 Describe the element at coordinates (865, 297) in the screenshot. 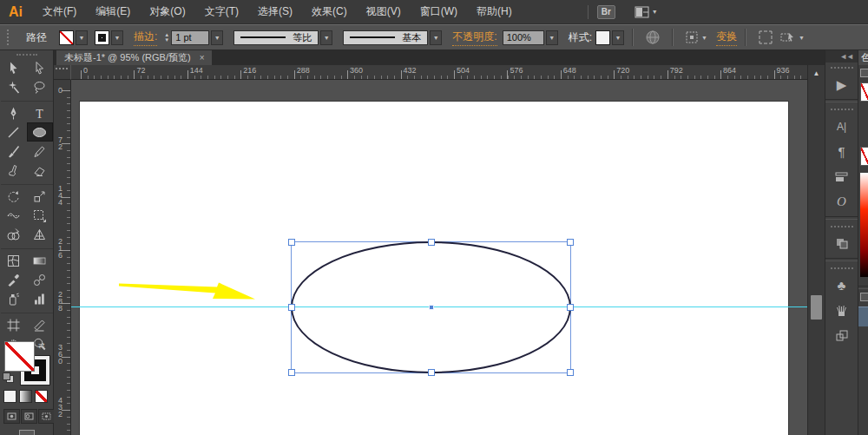

I see `panel-icon` at that location.